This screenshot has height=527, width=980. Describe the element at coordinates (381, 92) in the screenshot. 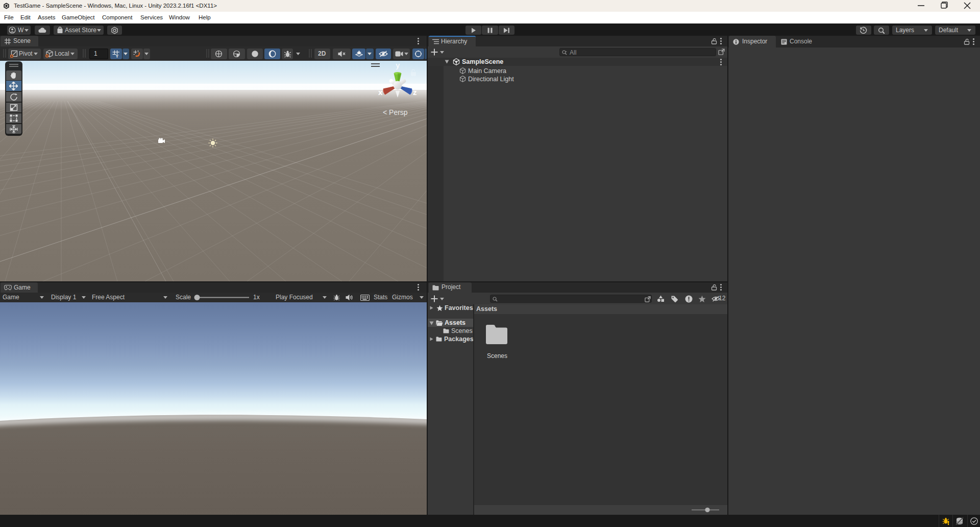

I see `svg-text: x` at that location.